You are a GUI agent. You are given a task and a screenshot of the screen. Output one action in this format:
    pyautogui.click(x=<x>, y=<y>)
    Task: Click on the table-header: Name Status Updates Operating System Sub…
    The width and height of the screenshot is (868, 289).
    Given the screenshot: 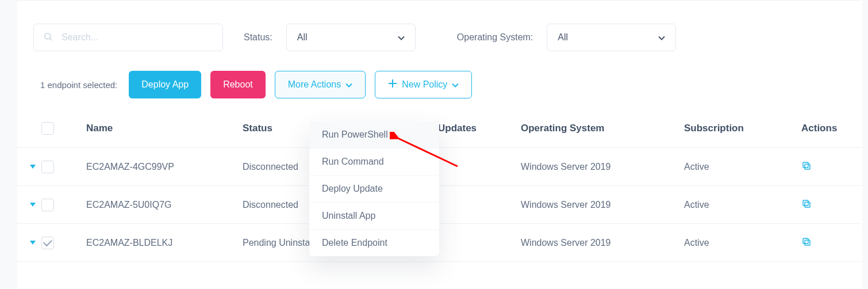 What is the action you would take?
    pyautogui.click(x=440, y=128)
    